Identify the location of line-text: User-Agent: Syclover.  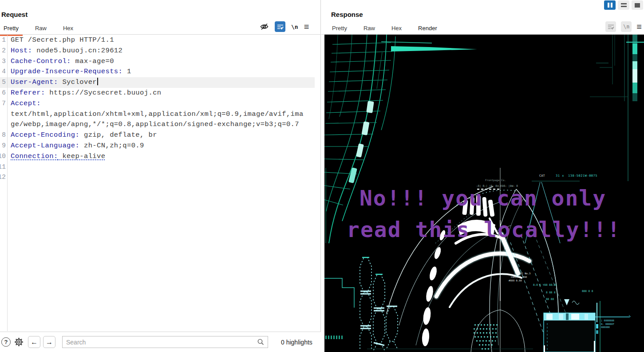
(54, 82).